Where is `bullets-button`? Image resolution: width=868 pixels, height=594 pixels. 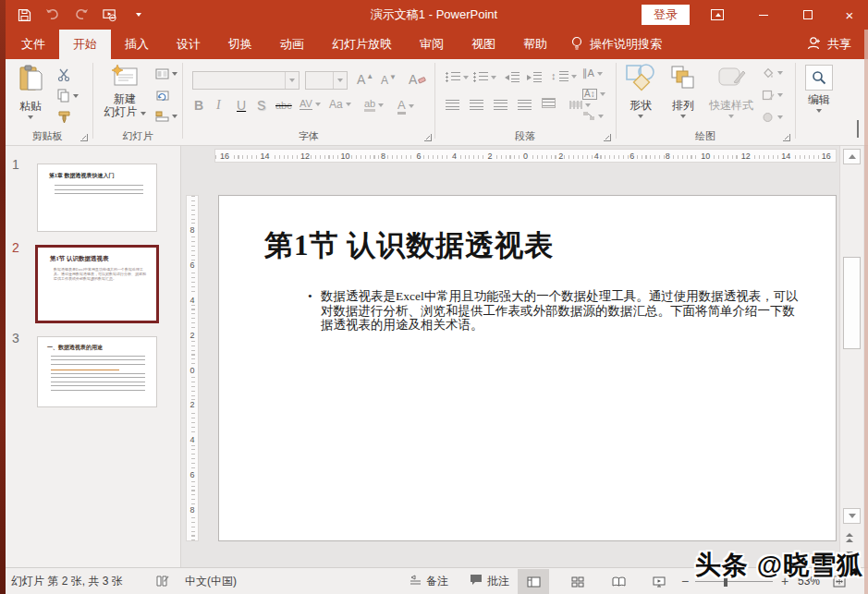 bullets-button is located at coordinates (457, 78).